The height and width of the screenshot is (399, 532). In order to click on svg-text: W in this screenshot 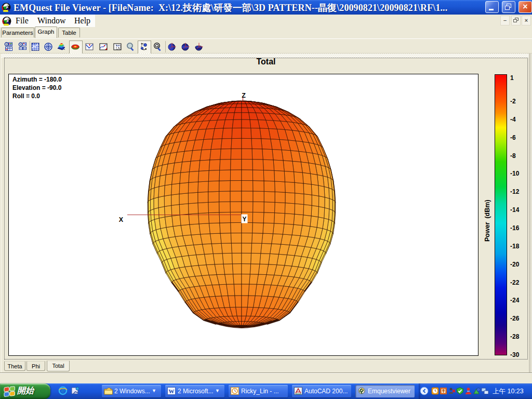, I will do `click(171, 391)`.